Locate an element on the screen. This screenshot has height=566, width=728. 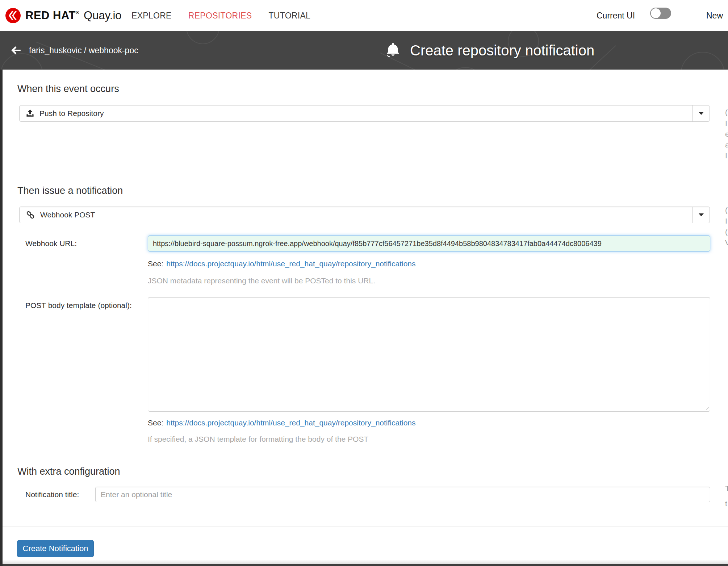
footer-gradient is located at coordinates (365, 562).